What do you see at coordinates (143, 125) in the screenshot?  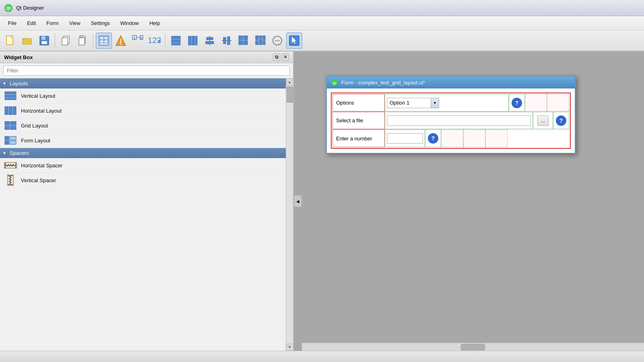 I see `list-item: Grid Layout` at bounding box center [143, 125].